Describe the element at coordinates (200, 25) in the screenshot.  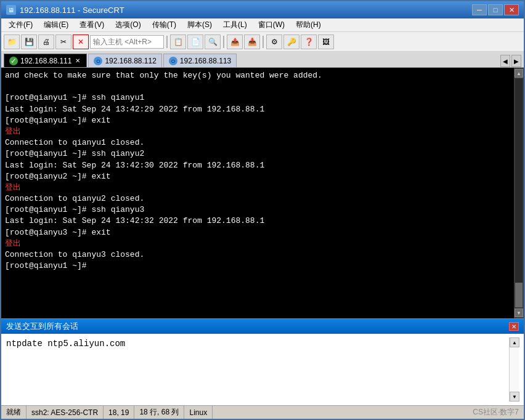
I see `menu-item-S: 脚本(S)` at that location.